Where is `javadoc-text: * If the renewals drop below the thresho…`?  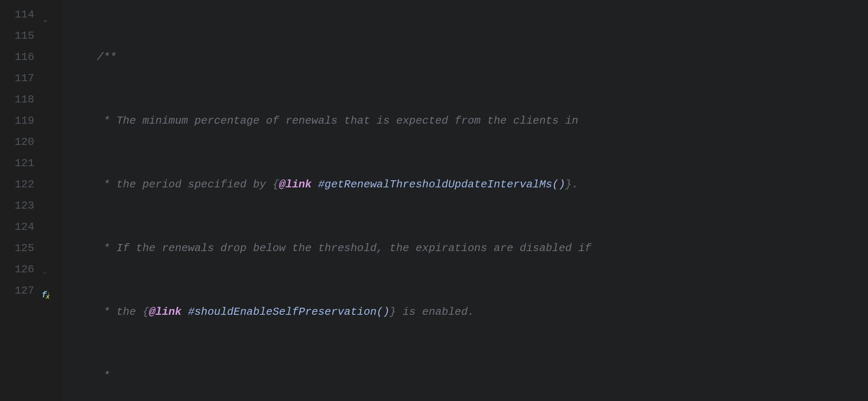
javadoc-text: * If the renewals drop below the thresho… is located at coordinates (344, 248).